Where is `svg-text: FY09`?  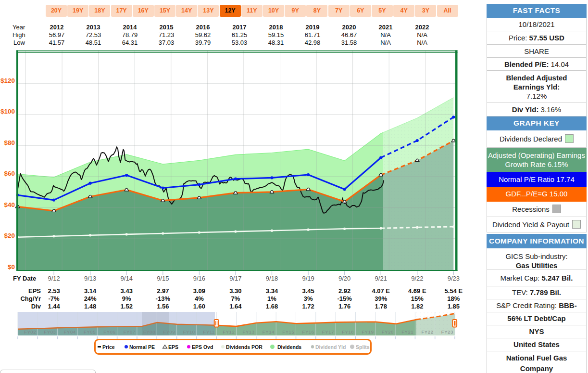 svg-text: FY09 is located at coordinates (169, 332).